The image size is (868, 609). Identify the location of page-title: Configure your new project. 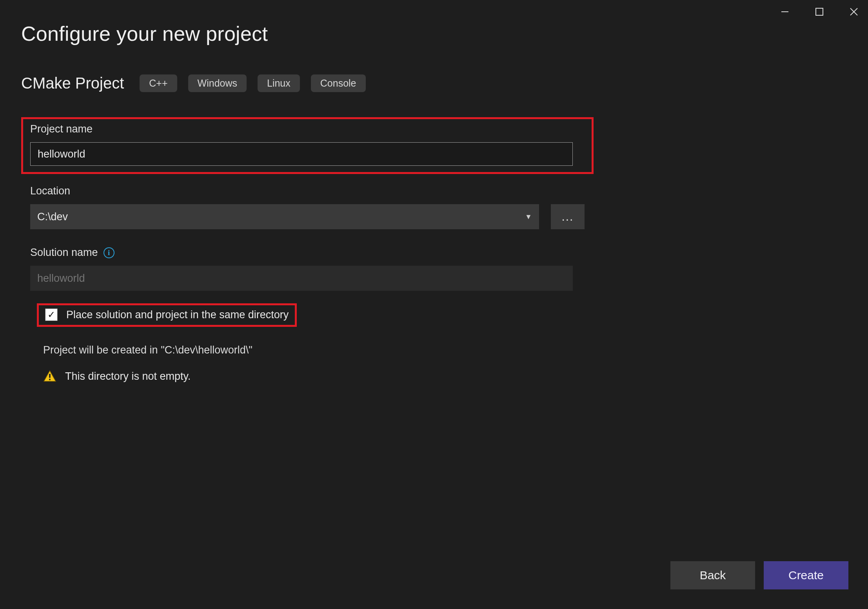
(434, 34).